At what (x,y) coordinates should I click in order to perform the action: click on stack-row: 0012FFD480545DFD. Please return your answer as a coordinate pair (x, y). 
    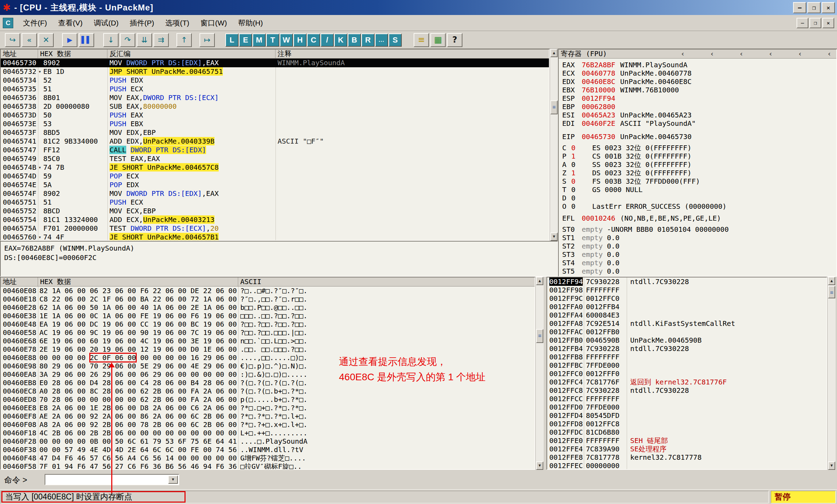
    Looking at the image, I should click on (687, 415).